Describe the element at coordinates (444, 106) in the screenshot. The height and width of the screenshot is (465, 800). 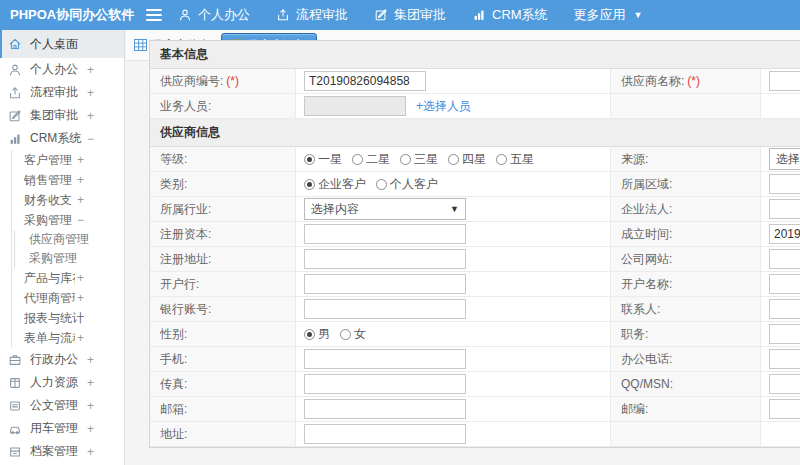
I see `choose-person-link: +选择人员` at that location.